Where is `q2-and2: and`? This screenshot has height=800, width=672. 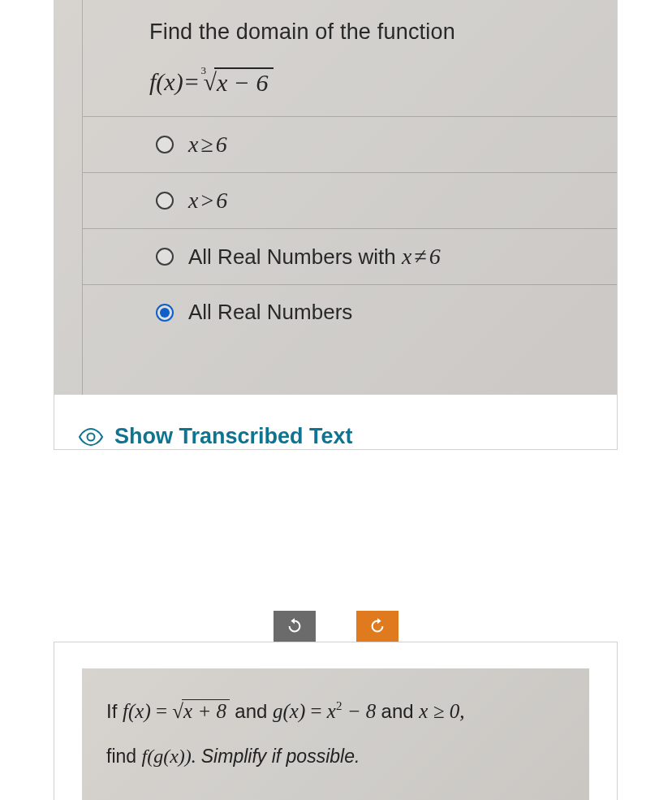 q2-and2: and is located at coordinates (401, 711).